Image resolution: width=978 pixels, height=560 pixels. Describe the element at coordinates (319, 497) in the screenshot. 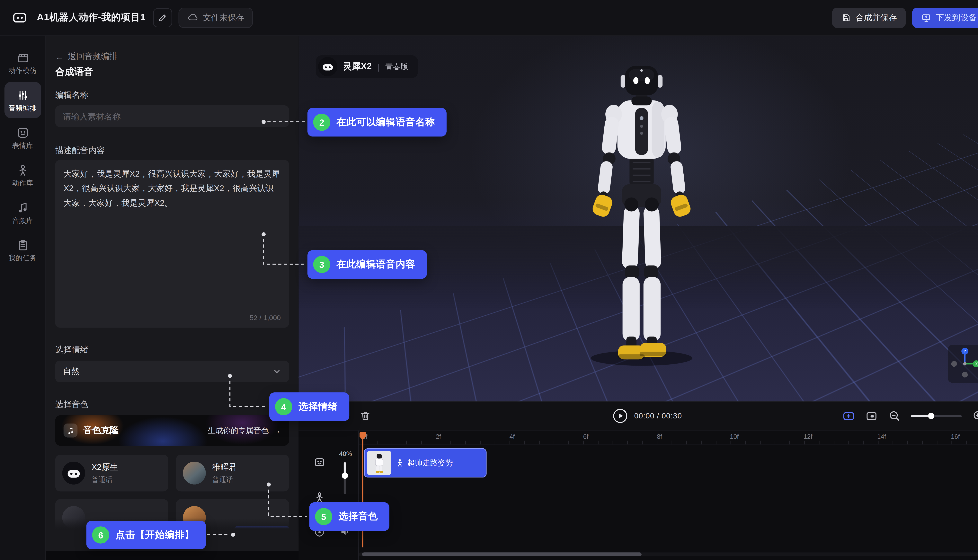

I see `action-track-icon` at that location.